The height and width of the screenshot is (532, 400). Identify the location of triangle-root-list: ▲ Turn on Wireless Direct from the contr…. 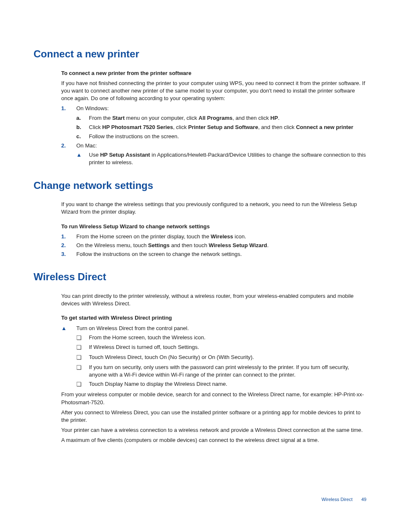
(214, 357).